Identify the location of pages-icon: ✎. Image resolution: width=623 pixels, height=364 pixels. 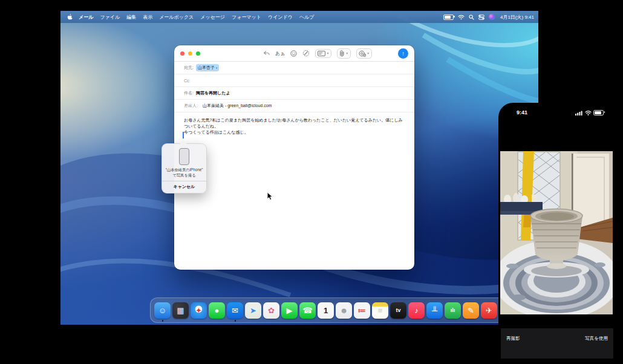
(471, 311).